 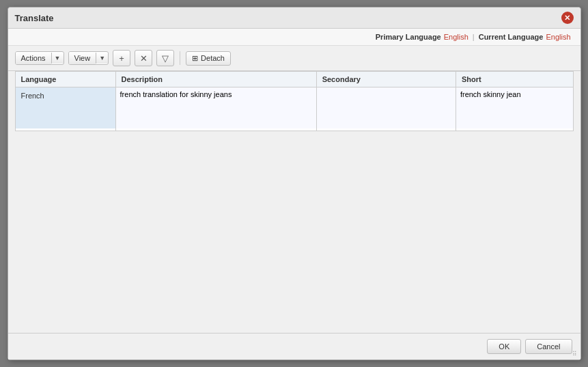 What do you see at coordinates (515, 108) in the screenshot?
I see `short-textarea: french skinny jean` at bounding box center [515, 108].